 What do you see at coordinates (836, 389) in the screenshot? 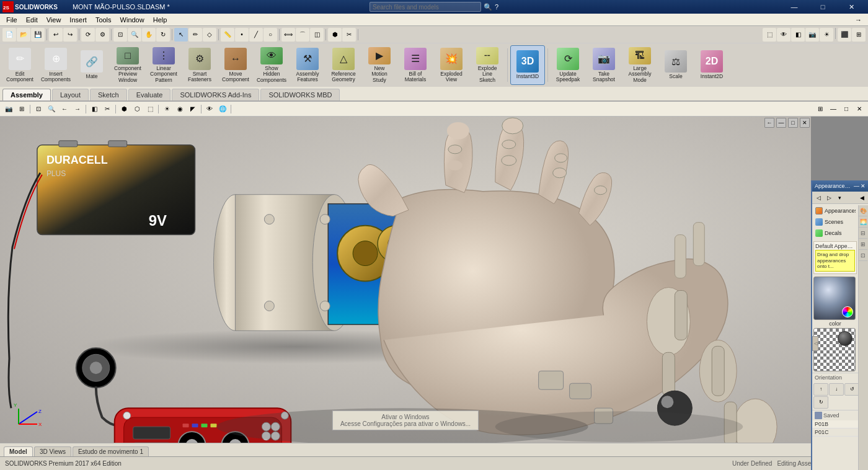
I see `ori-btn-2: ↓` at bounding box center [836, 389].